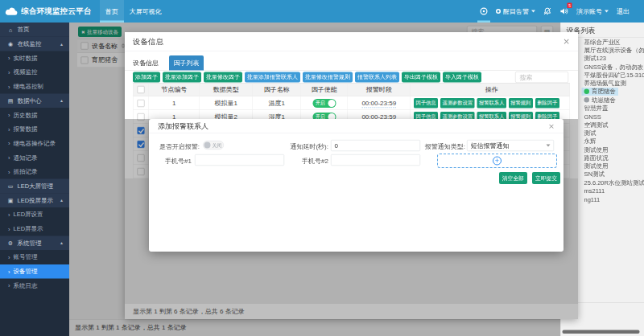  What do you see at coordinates (35, 58) in the screenshot?
I see `sidebar-item-realtime-data: ›实时数据` at bounding box center [35, 58].